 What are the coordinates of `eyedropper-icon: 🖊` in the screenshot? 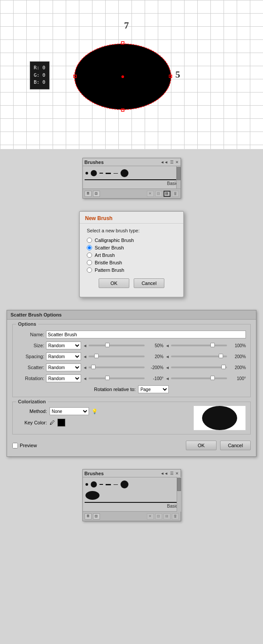 It's located at (52, 423).